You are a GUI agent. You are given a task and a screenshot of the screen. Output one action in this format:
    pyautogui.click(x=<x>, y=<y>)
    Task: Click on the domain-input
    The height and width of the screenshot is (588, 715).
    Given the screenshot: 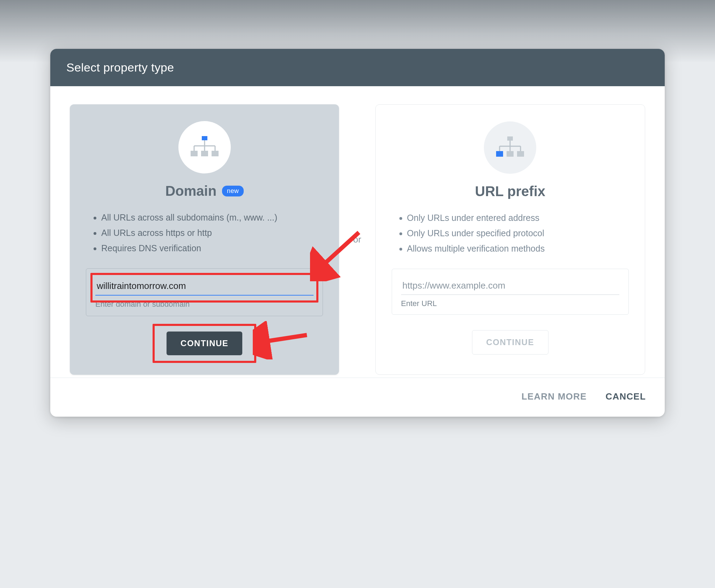 What is the action you would take?
    pyautogui.click(x=205, y=287)
    